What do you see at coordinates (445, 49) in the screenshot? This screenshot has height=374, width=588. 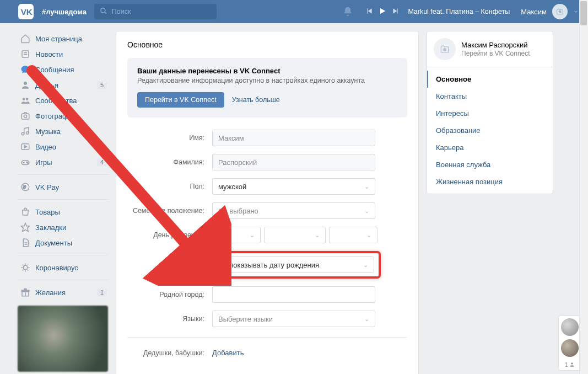 I see `profile-avatar` at bounding box center [445, 49].